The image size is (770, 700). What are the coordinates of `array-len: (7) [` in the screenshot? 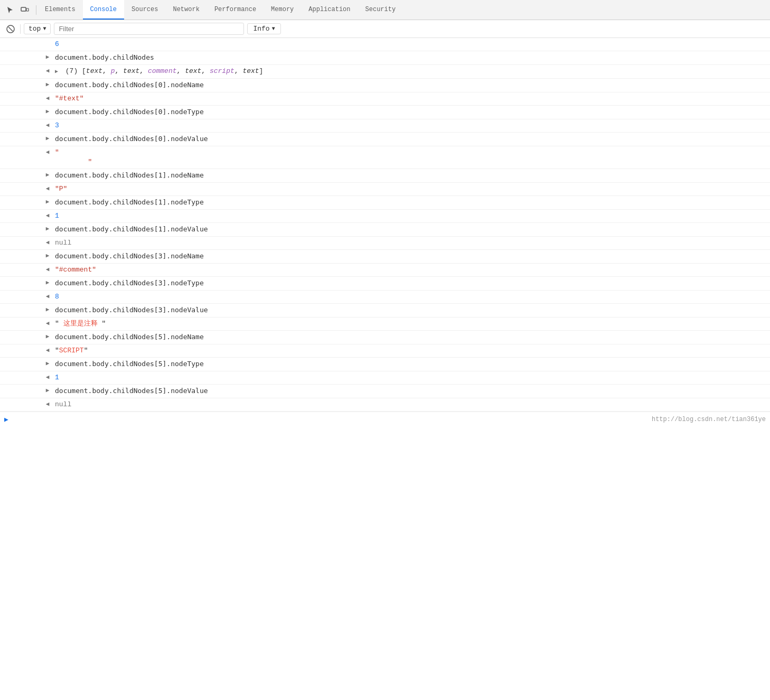 It's located at (76, 71).